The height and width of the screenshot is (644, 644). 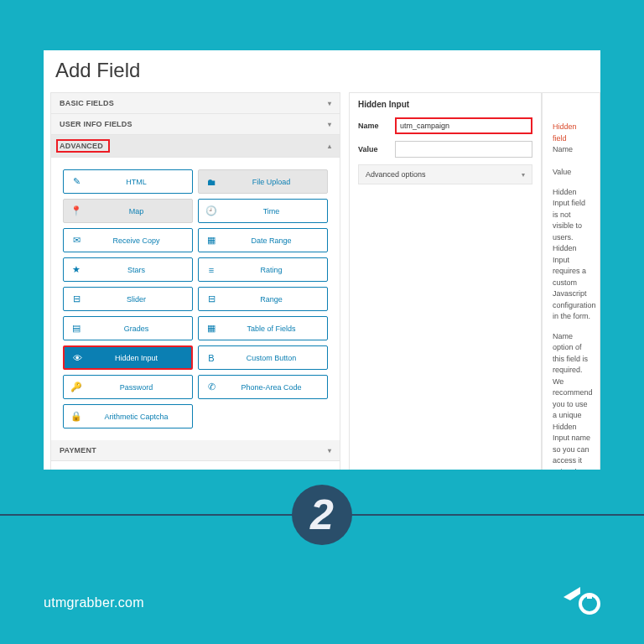 I want to click on hidden-icon: 👁, so click(x=77, y=357).